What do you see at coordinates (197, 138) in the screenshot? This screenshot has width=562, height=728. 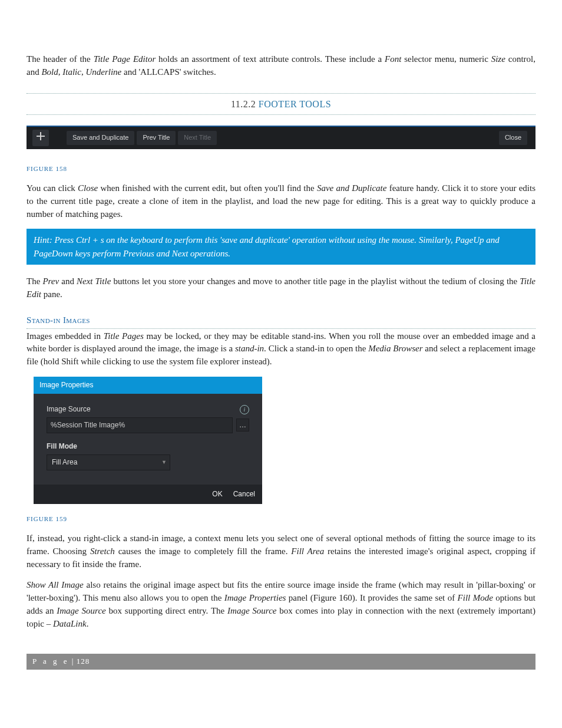 I see `next-title-button: Next Title` at bounding box center [197, 138].